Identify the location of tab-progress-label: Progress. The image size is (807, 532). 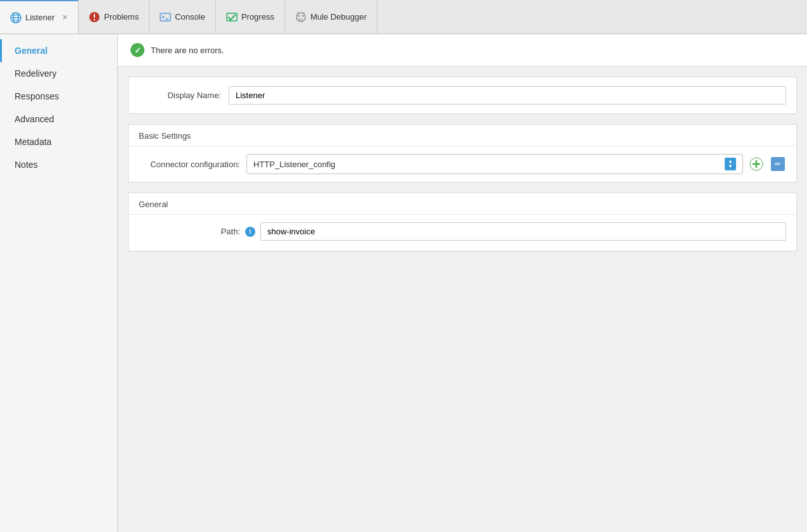
(258, 16).